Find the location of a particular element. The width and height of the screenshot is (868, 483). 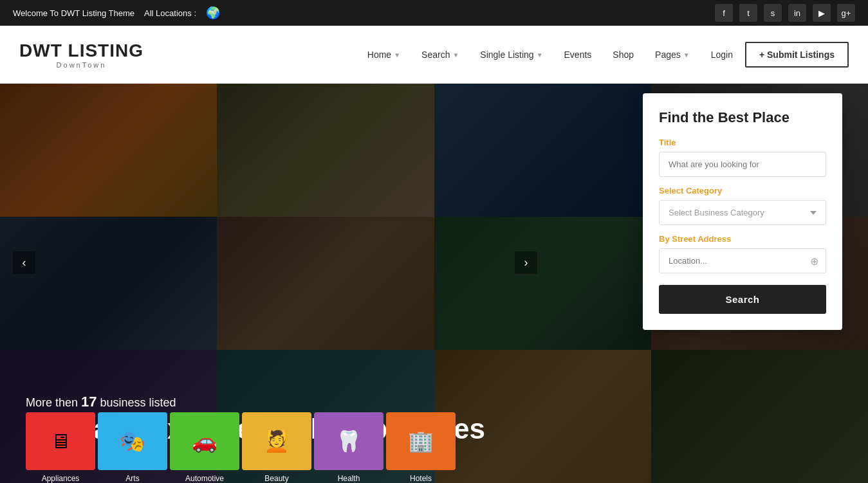

location-input is located at coordinates (743, 261).